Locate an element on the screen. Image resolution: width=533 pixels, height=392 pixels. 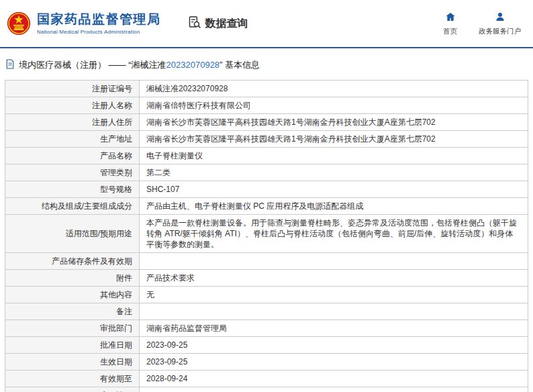
row-value: 无 is located at coordinates (334, 295).